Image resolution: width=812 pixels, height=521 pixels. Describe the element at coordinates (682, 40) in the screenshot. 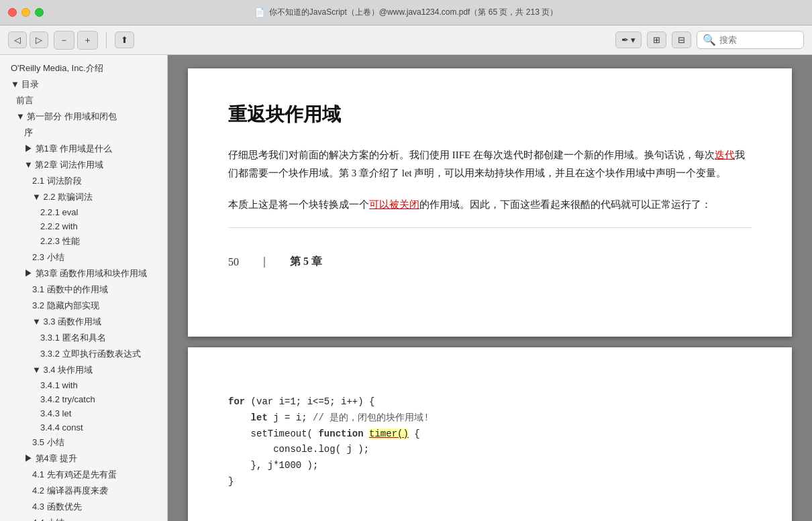

I see `sidebar-toggle-button: ⊟` at that location.